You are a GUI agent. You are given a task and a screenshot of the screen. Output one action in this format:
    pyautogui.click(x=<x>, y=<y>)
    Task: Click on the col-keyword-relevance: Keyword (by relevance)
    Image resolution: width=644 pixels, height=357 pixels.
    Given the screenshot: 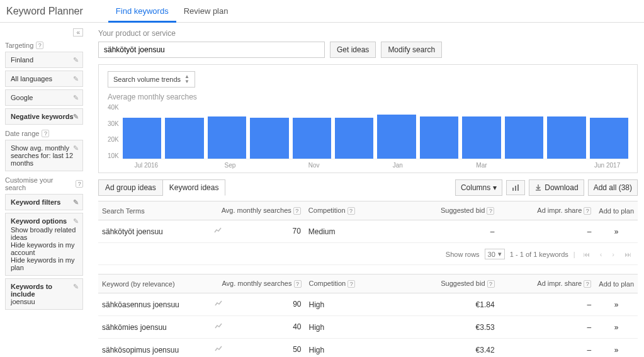 What is the action you would take?
    pyautogui.click(x=155, y=284)
    